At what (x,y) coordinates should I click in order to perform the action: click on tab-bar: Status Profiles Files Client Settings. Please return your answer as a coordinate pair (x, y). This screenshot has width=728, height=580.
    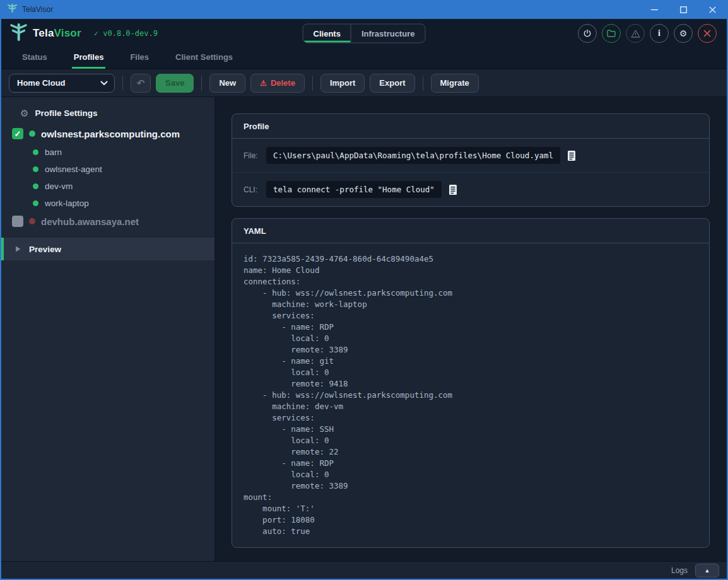
    Looking at the image, I should click on (364, 59).